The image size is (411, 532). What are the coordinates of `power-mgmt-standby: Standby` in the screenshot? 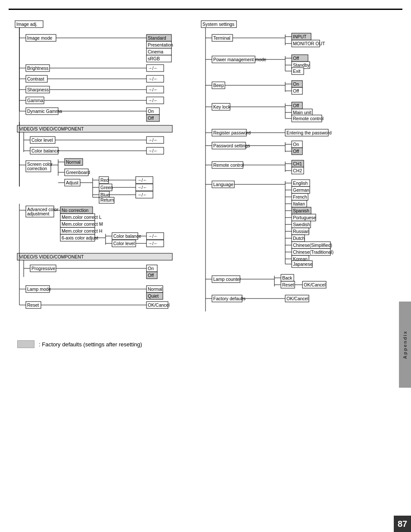 It's located at (302, 65).